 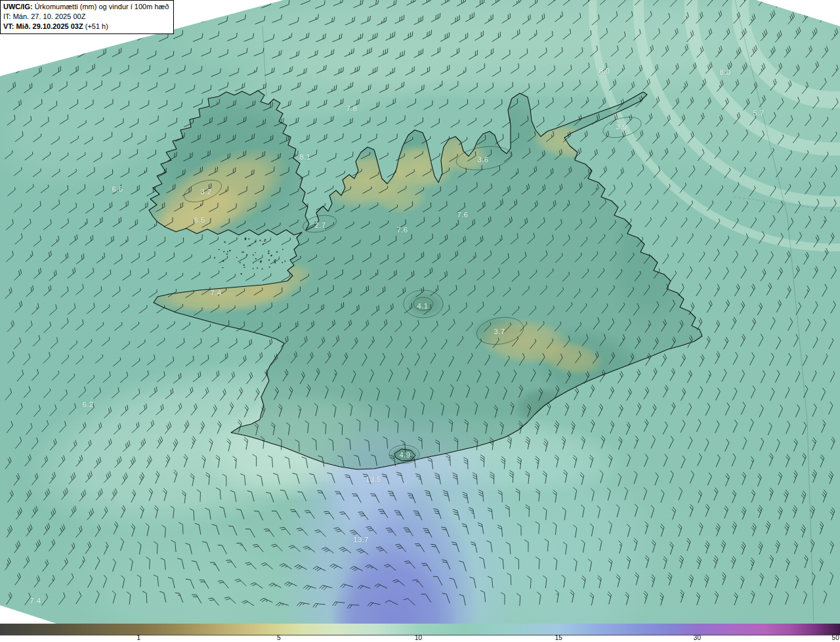 What do you see at coordinates (86, 7) in the screenshot?
I see `title-line-product: UWC/IG: Úrkomumætti (mm) og vindur í 100…` at bounding box center [86, 7].